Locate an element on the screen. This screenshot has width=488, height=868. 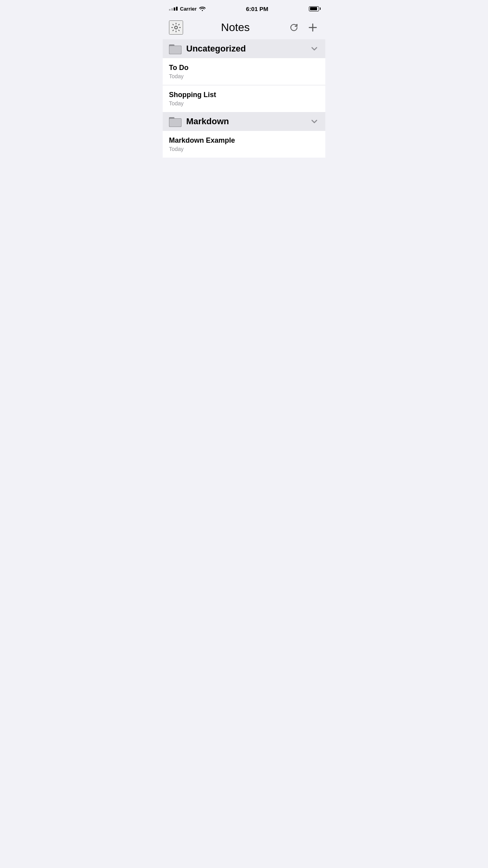
category-title-uncategorized: Uncategorized is located at coordinates (248, 49).